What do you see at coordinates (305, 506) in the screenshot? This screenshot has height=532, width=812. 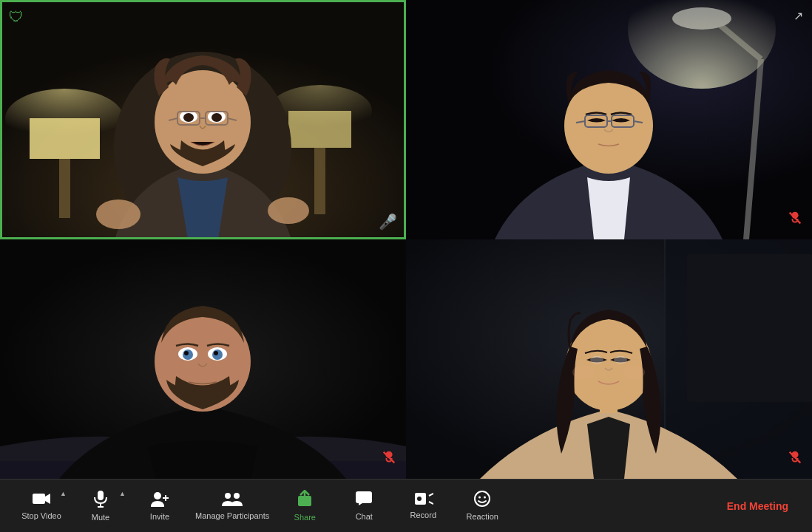 I see `share-button: Share` at bounding box center [305, 506].